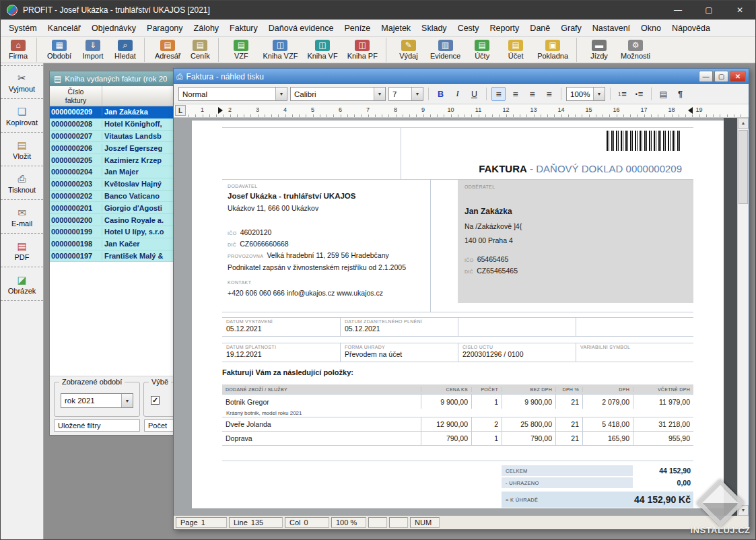 This screenshot has height=540, width=756. I want to click on toolbar-button: ▤ Účty, so click(482, 50).